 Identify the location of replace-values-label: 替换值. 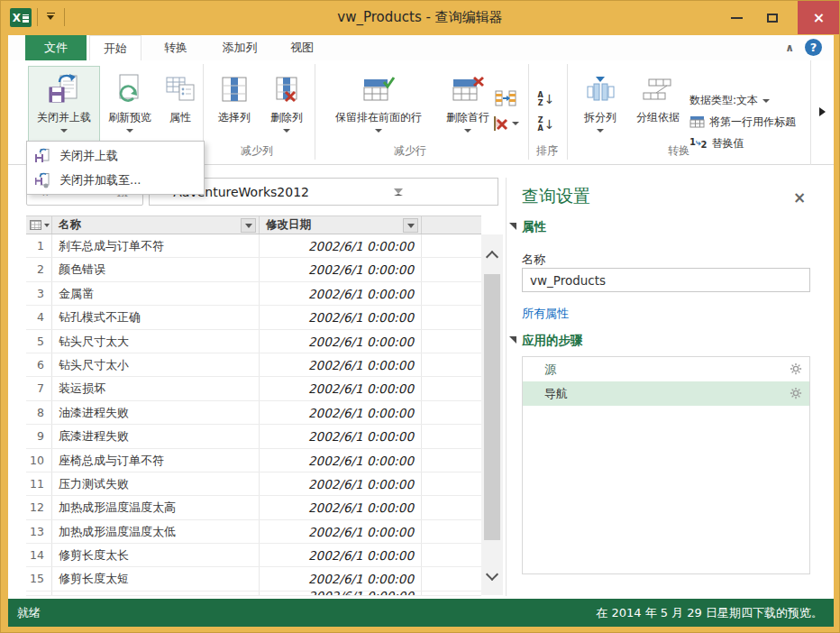
(728, 144).